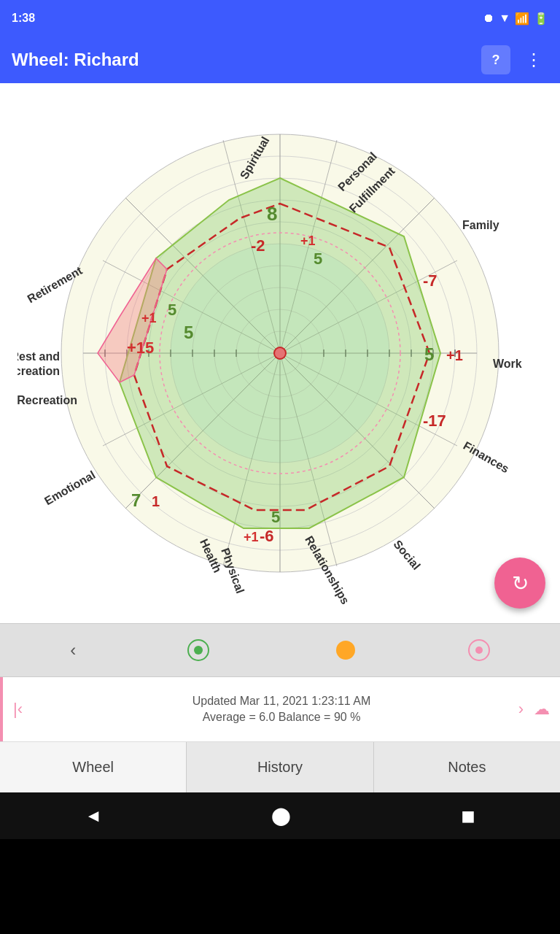 The image size is (560, 934). I want to click on val-ret2: 5, so click(172, 309).